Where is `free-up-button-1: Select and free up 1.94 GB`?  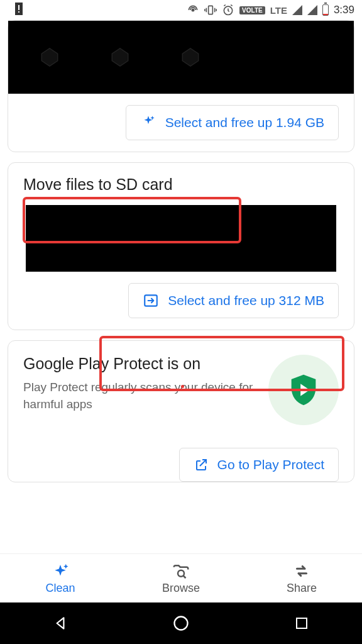 free-up-button-1: Select and free up 1.94 GB is located at coordinates (233, 123).